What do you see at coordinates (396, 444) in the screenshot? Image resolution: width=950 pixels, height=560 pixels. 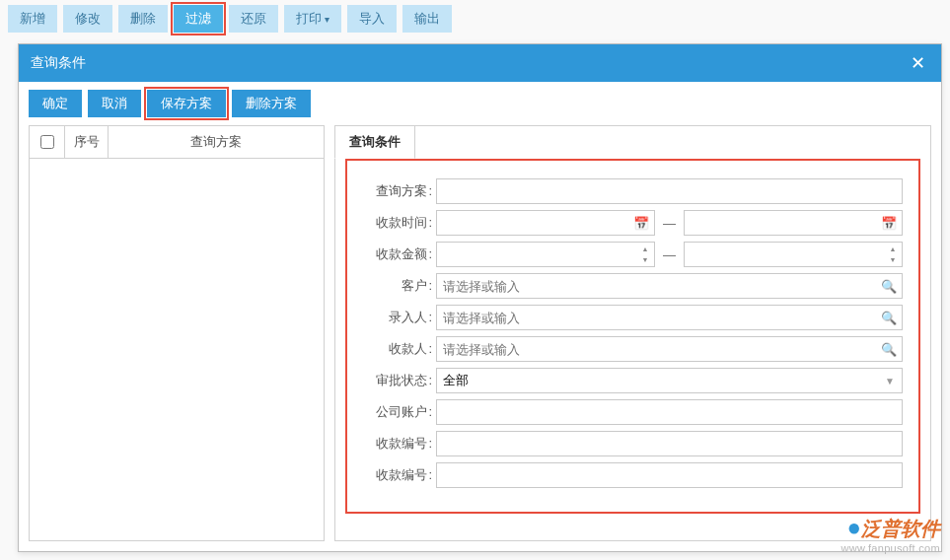 I see `label-receipt-no-1: 收款编号` at bounding box center [396, 444].